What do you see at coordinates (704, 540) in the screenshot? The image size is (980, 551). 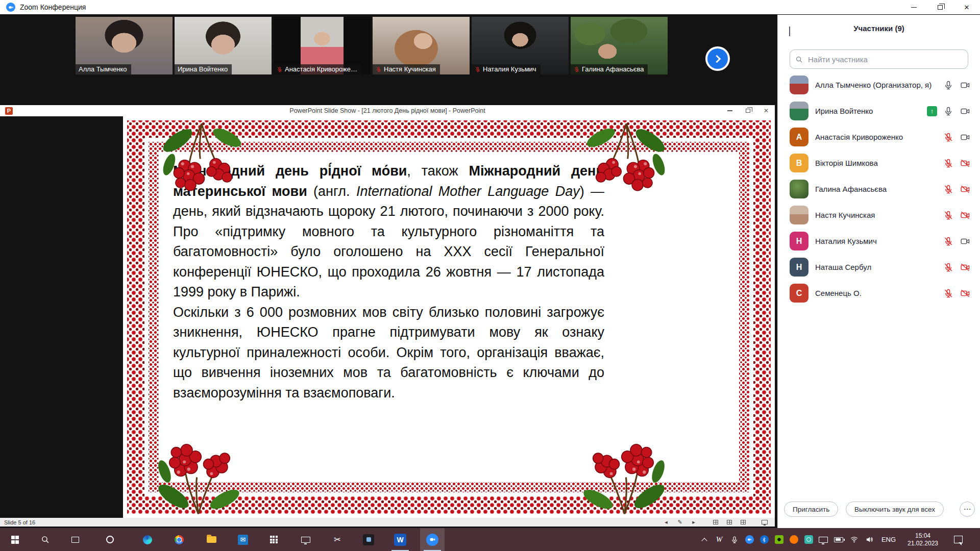 I see `tray-expand-button` at bounding box center [704, 540].